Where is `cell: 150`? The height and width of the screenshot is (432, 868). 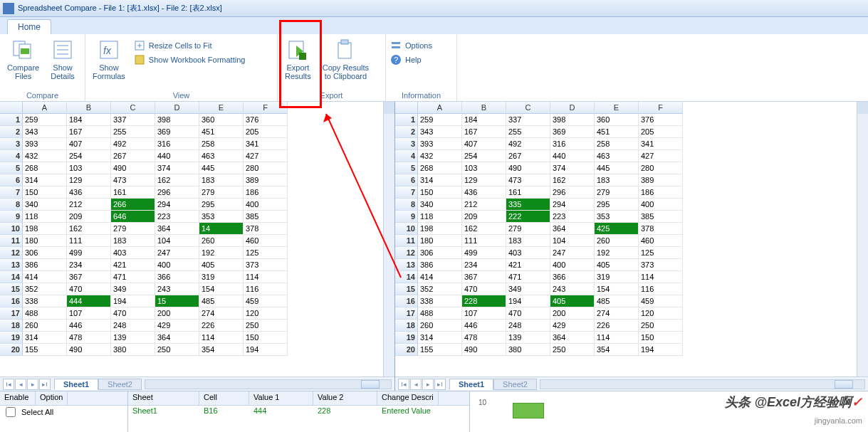
cell: 150 is located at coordinates (661, 337).